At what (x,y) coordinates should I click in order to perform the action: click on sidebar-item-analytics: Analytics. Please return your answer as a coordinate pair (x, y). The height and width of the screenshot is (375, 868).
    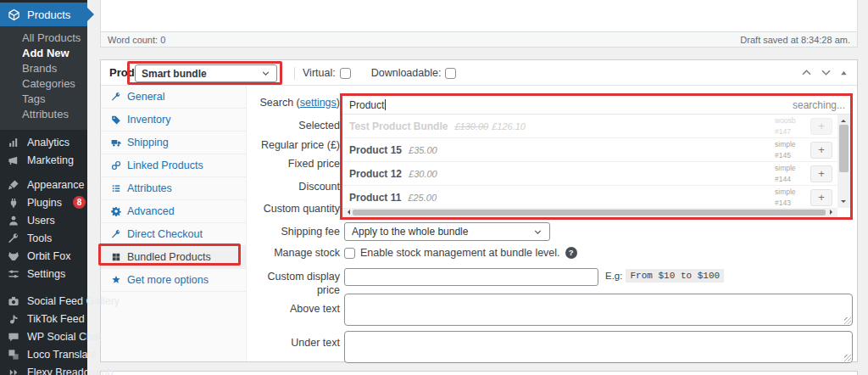
    Looking at the image, I should click on (44, 143).